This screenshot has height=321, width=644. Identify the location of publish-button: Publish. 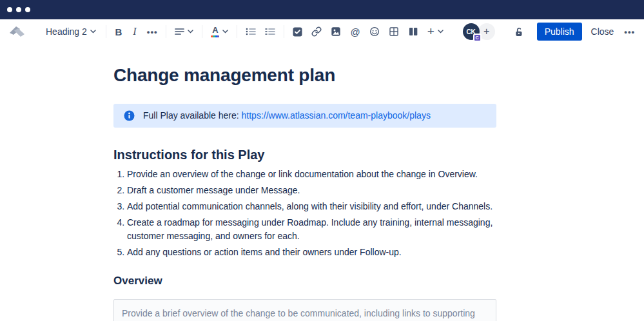
(560, 32).